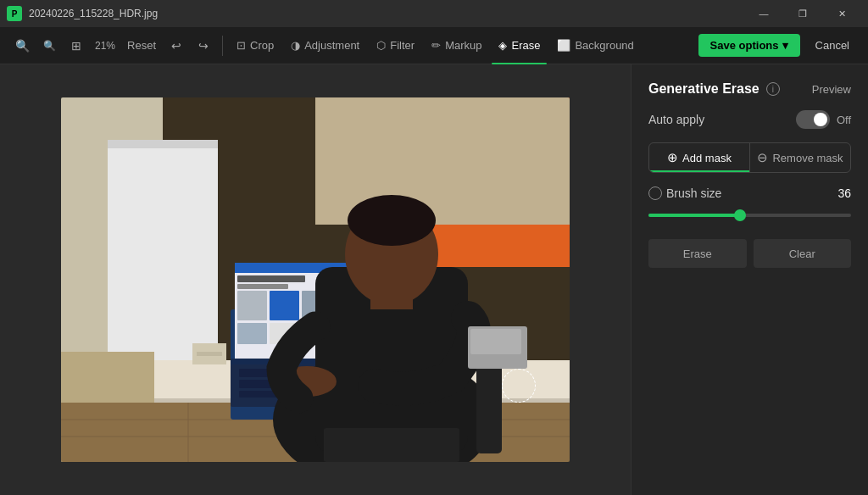  What do you see at coordinates (381, 46) in the screenshot?
I see `filter-icon: ⬡` at bounding box center [381, 46].